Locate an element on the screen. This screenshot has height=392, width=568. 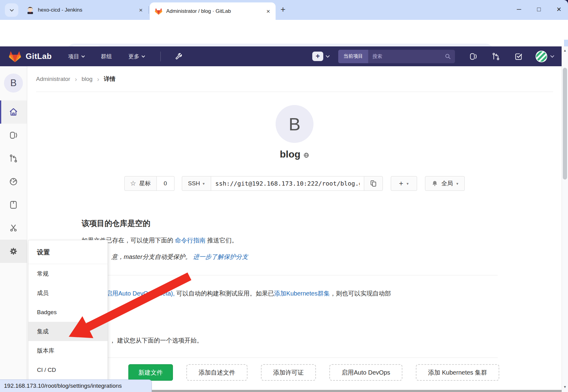
nav-more: 更多 is located at coordinates (136, 56).